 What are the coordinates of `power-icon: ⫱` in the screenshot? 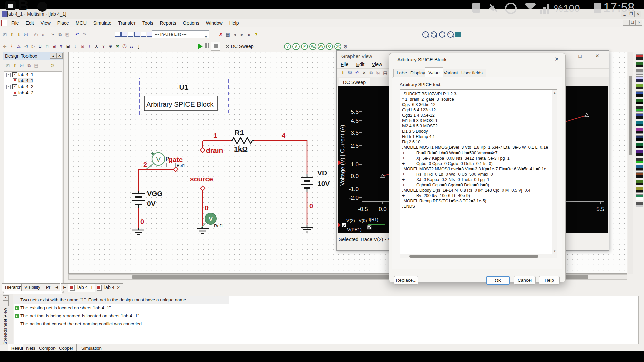 It's located at (75, 46).